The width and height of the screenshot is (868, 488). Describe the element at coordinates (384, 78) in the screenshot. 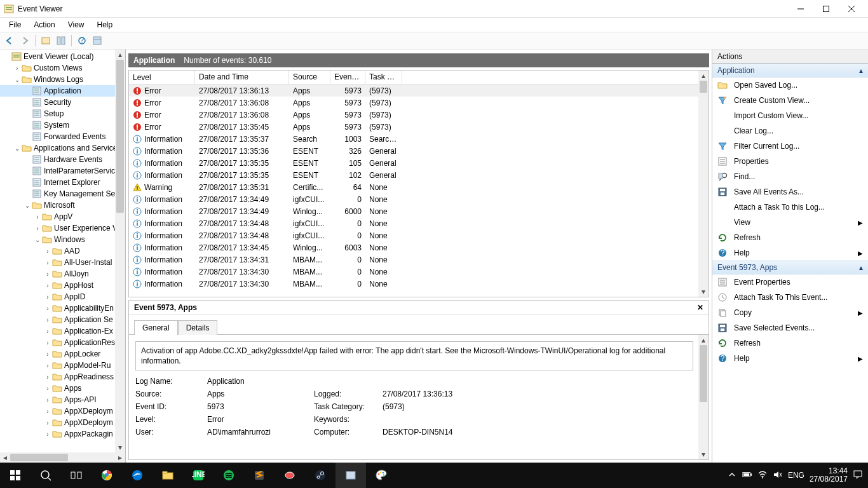

I see `col-taskcat: Task C...` at that location.